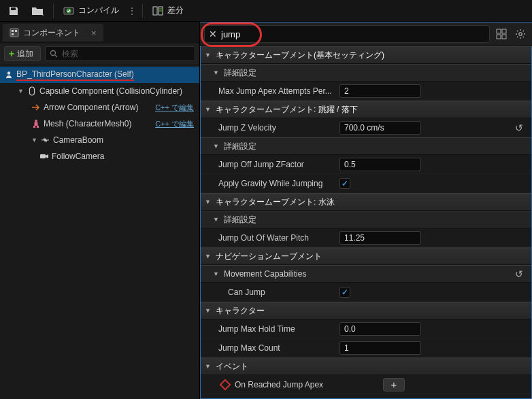 Image resolution: width=532 pixels, height=399 pixels. Describe the element at coordinates (22, 54) in the screenshot. I see `add-component-button: + 追加` at that location.